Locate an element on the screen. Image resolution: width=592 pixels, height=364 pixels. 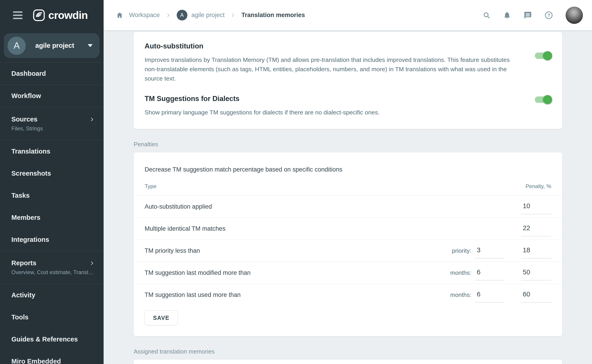
sidebar-item-label: Integrations is located at coordinates (30, 240).